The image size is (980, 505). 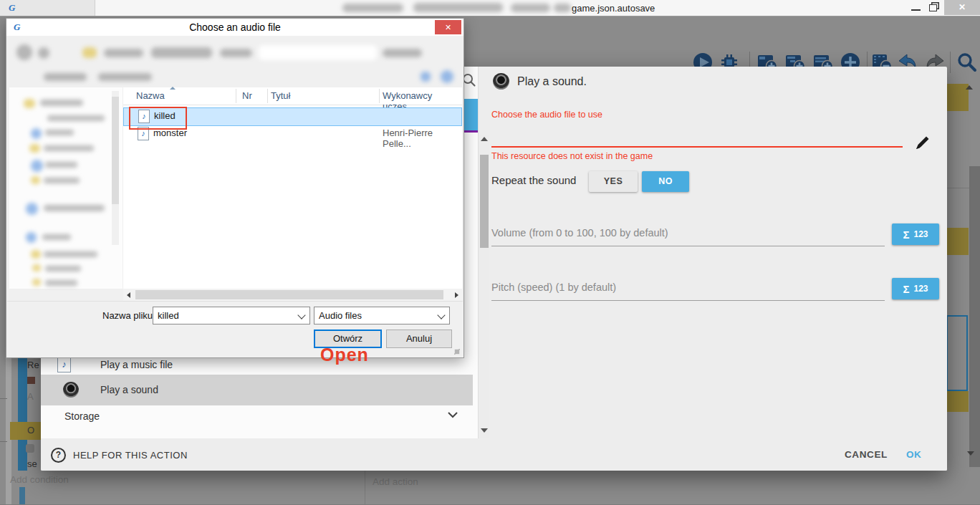 What do you see at coordinates (688, 301) in the screenshot?
I see `pitch-input` at bounding box center [688, 301].